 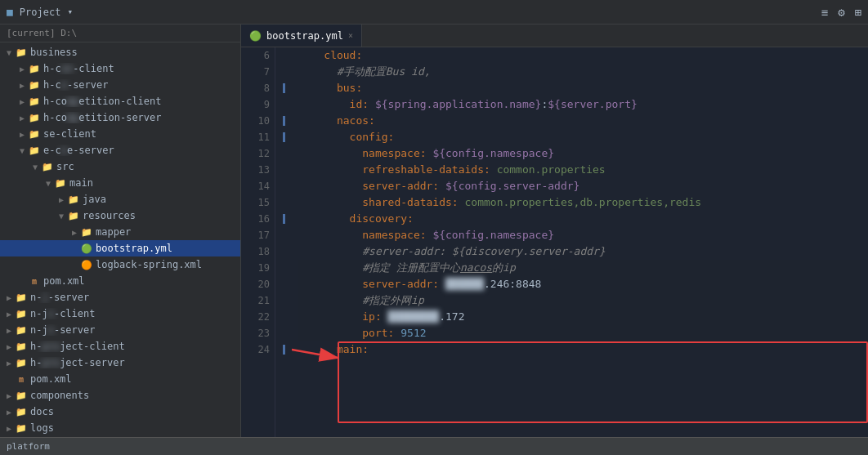 I want to click on code-line-17: namespace: ${config.namespace}, so click(x=580, y=235).